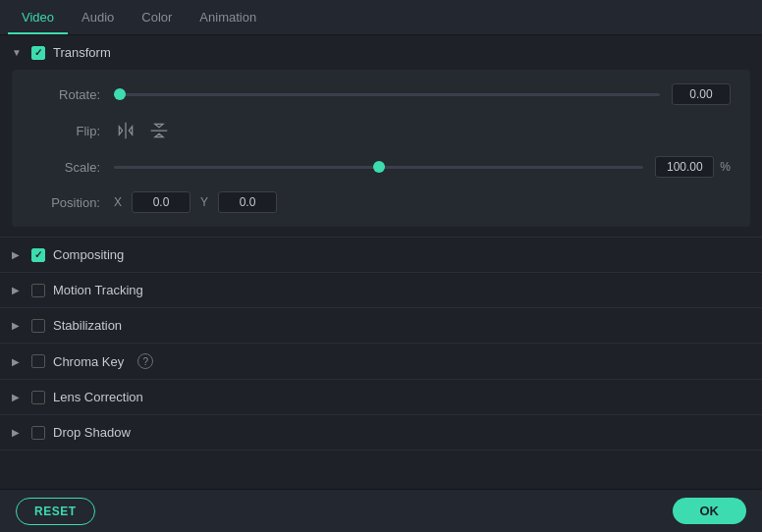 This screenshot has width=762, height=532. Describe the element at coordinates (18, 291) in the screenshot. I see `motion-tracking-arrow: ▶` at that location.